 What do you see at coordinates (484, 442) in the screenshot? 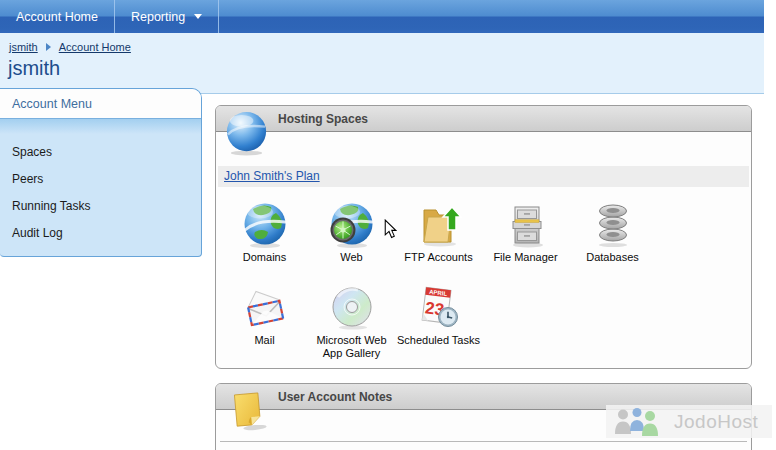
I see `notes-divider` at bounding box center [484, 442].